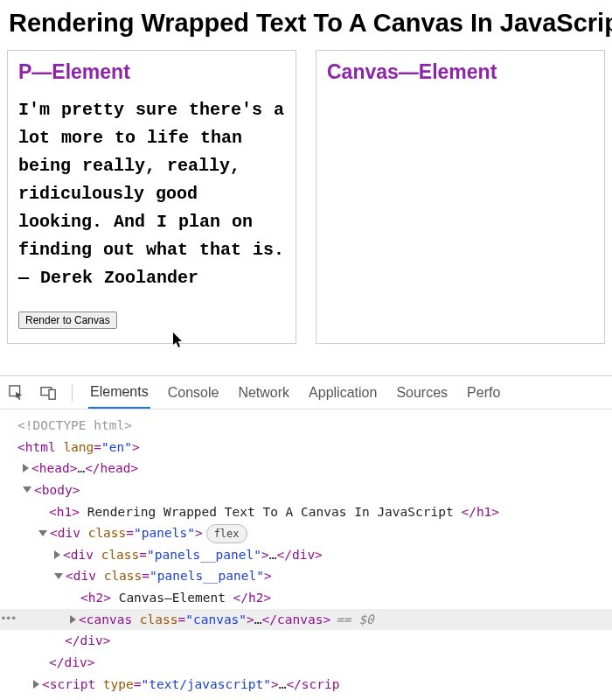 Image resolution: width=612 pixels, height=700 pixels. What do you see at coordinates (421, 393) in the screenshot?
I see `tab-sources: Sources` at bounding box center [421, 393].